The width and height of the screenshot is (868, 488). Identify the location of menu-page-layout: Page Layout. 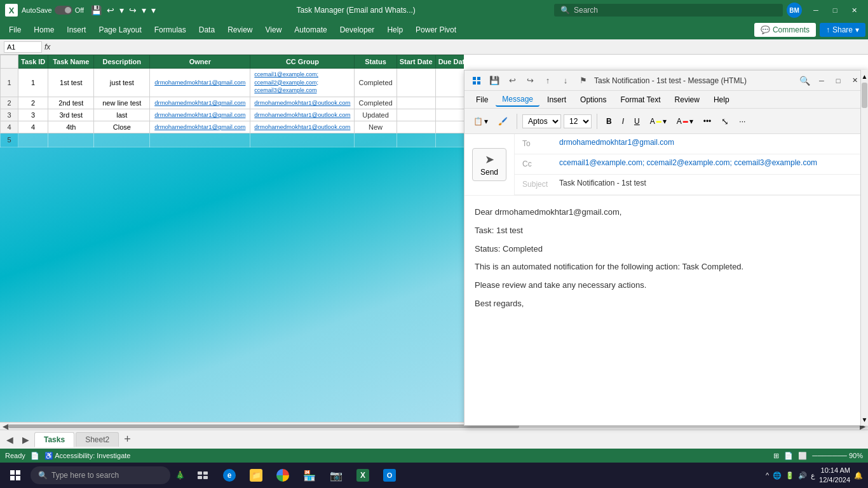
(119, 30).